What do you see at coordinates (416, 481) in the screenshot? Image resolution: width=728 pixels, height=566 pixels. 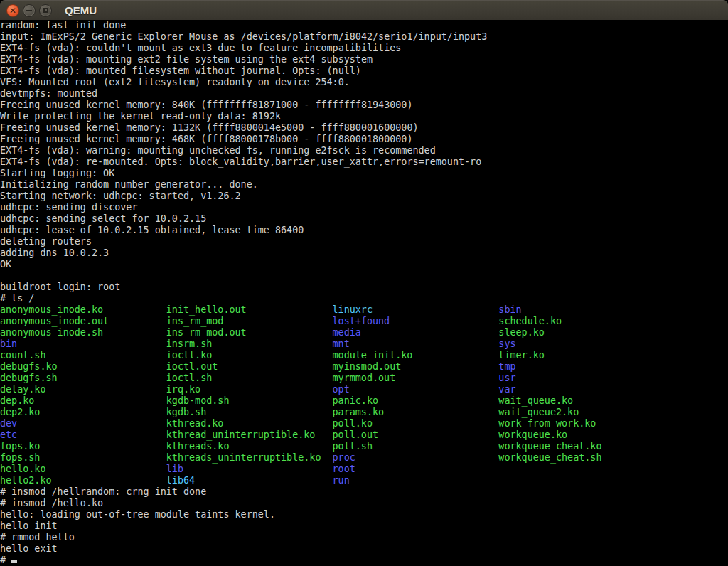 I see `dir-entry: run` at bounding box center [416, 481].